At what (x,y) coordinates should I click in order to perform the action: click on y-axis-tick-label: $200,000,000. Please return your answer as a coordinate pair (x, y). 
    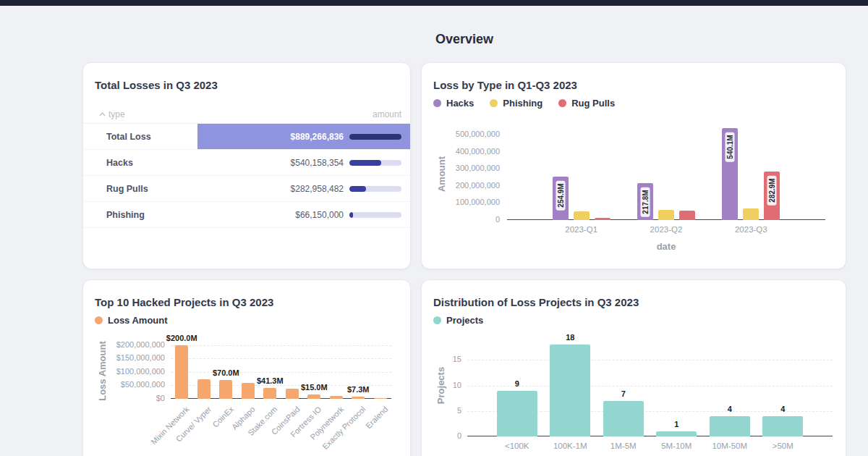
    Looking at the image, I should click on (122, 345).